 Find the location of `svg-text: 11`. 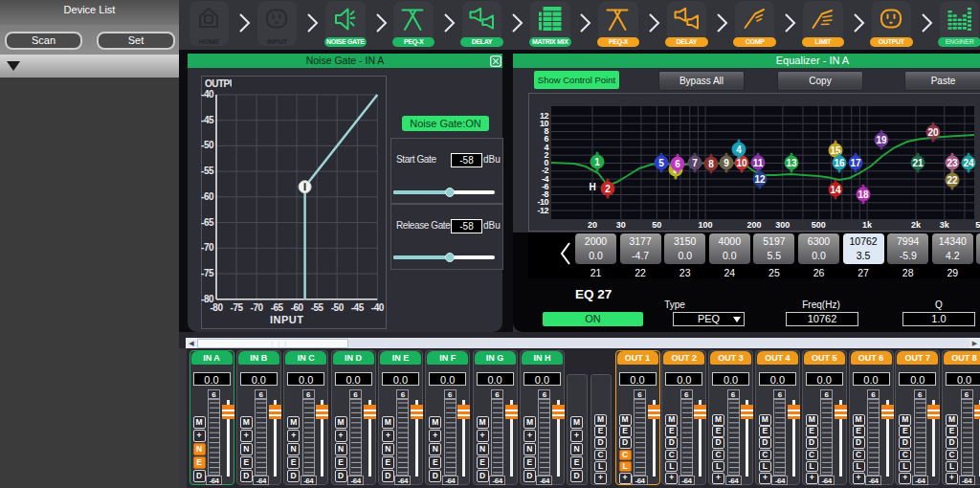

svg-text: 11 is located at coordinates (758, 163).